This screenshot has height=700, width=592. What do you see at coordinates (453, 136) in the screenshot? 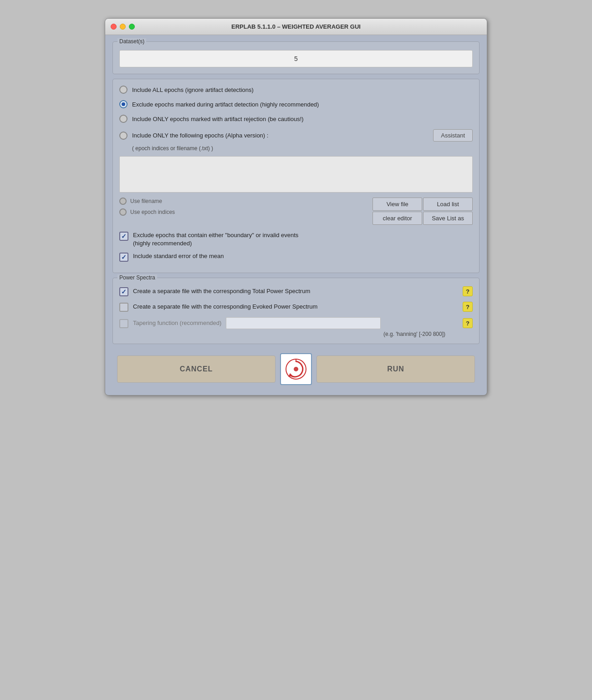
I see `assistant-button: Assistant` at bounding box center [453, 136].